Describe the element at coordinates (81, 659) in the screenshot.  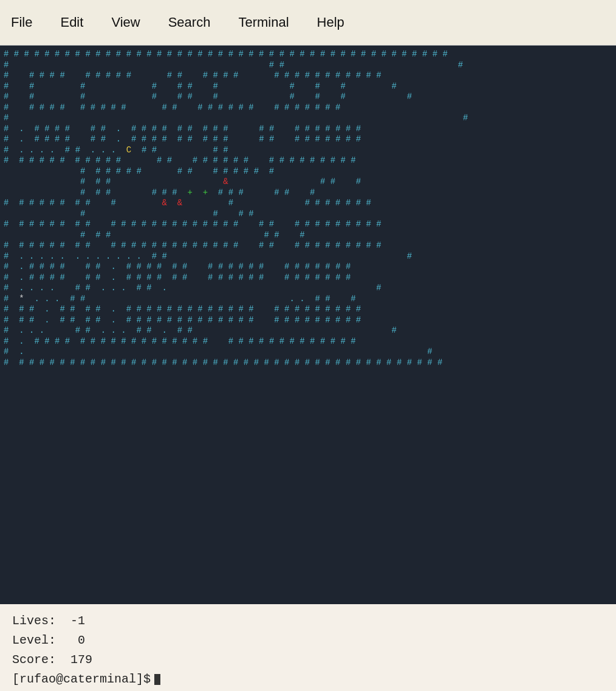
I see `score-value: 179` at that location.